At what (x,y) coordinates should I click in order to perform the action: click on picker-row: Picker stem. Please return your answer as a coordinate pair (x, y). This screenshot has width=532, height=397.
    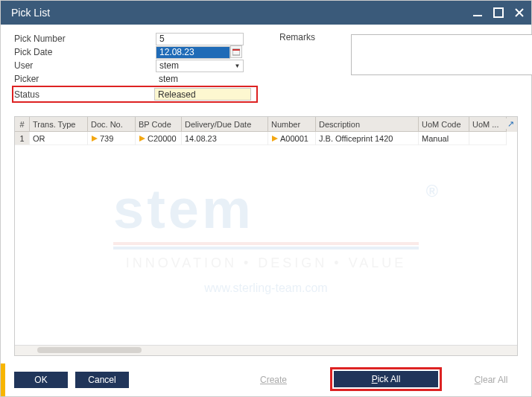
    Looking at the image, I should click on (133, 79).